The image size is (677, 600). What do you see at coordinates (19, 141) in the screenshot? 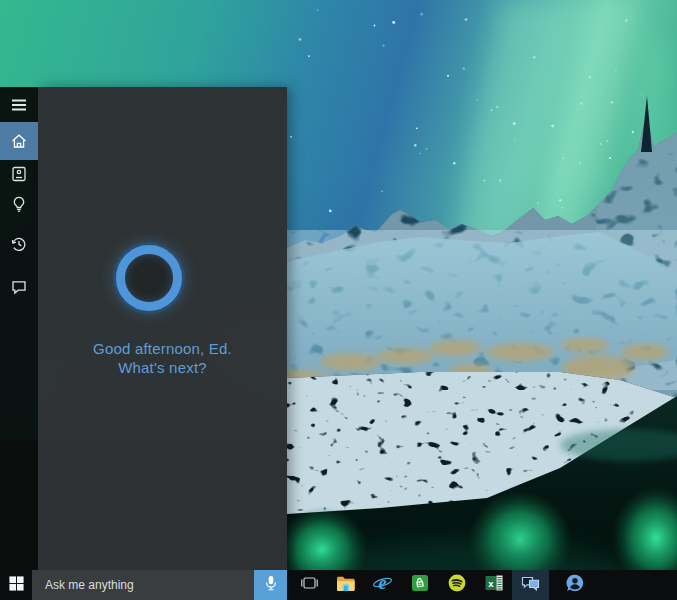
I see `sidebar-item-home` at bounding box center [19, 141].